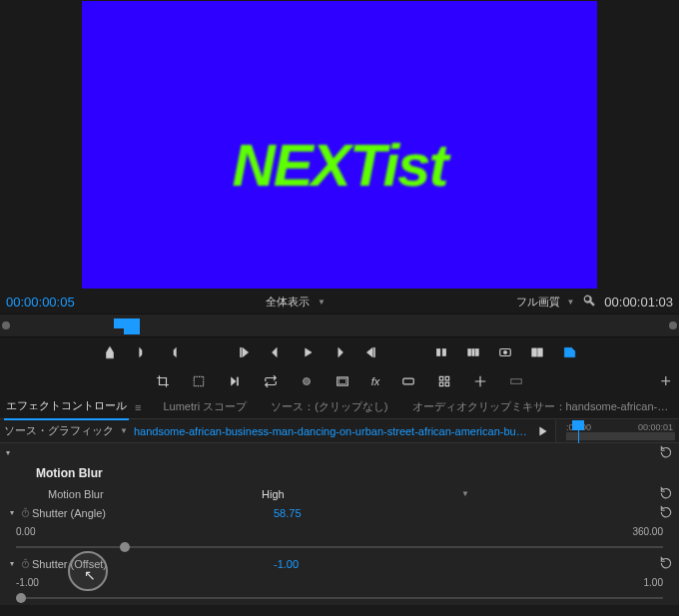 Image resolution: width=679 pixels, height=616 pixels. Describe the element at coordinates (340, 598) in the screenshot. I see `shutter-offset-slider` at that location.